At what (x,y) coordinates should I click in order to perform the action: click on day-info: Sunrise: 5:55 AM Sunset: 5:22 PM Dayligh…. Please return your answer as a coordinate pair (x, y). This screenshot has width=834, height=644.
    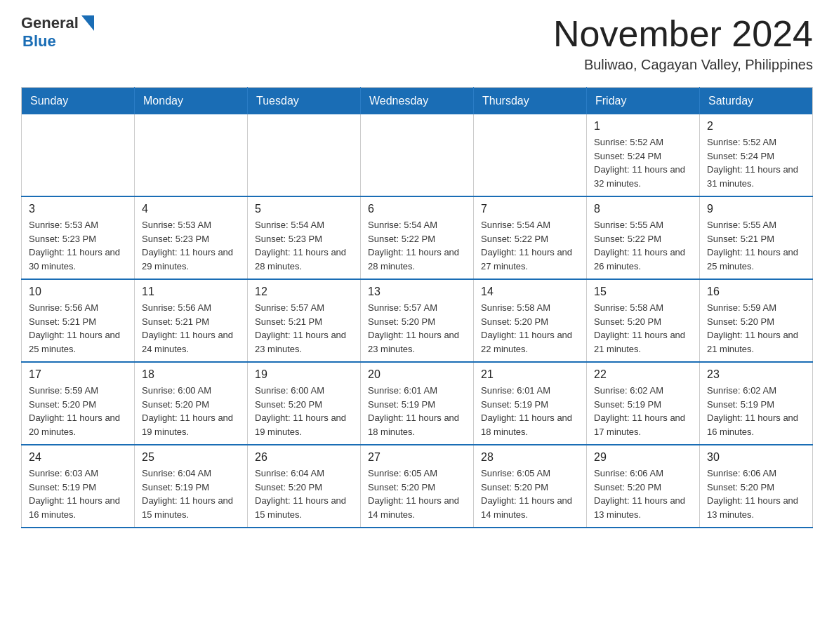
    Looking at the image, I should click on (643, 246).